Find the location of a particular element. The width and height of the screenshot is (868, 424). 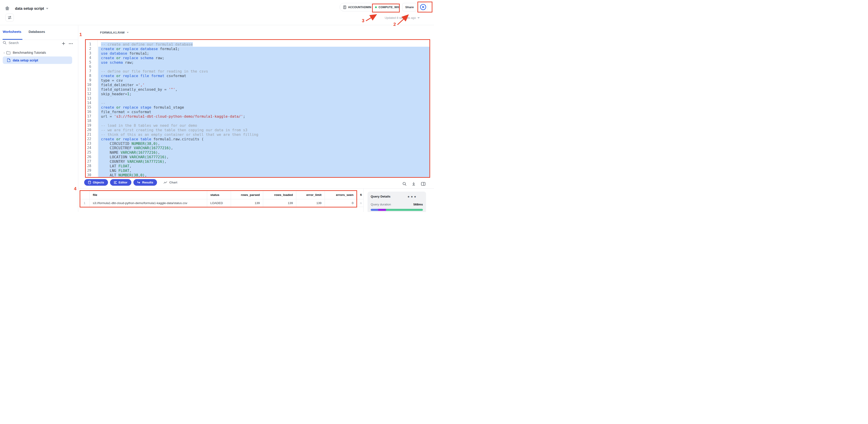

line-number: 24 is located at coordinates (88, 148).